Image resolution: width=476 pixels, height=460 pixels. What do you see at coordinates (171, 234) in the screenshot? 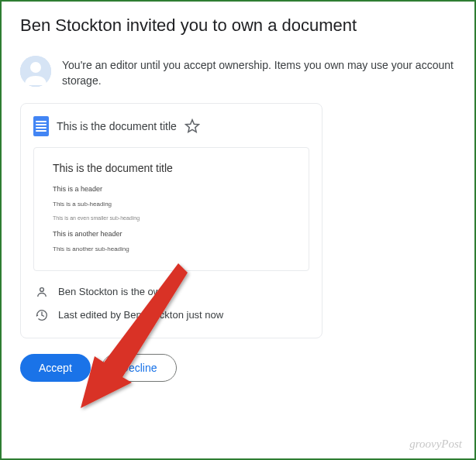
I see `preview-line: This is another header` at bounding box center [171, 234].